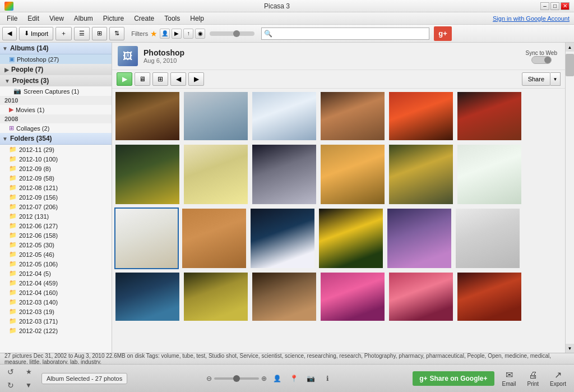 The image size is (574, 392). Describe the element at coordinates (570, 65) in the screenshot. I see `scrollbar-thumb` at that location.